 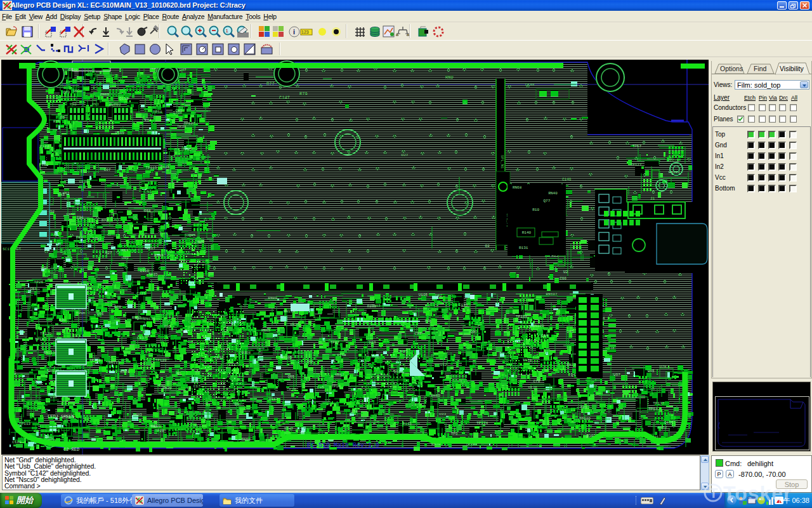 What do you see at coordinates (291, 377) in the screenshot?
I see `svg-text: Q55` at bounding box center [291, 377].